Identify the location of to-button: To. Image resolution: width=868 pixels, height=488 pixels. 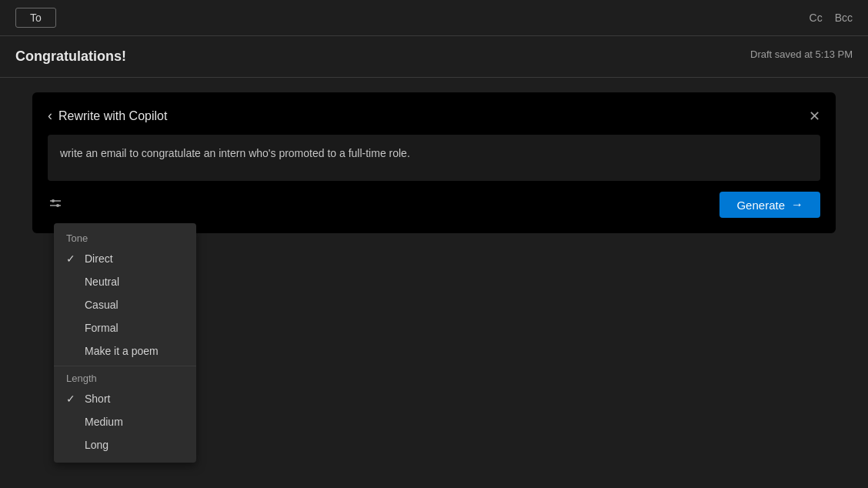
(35, 18).